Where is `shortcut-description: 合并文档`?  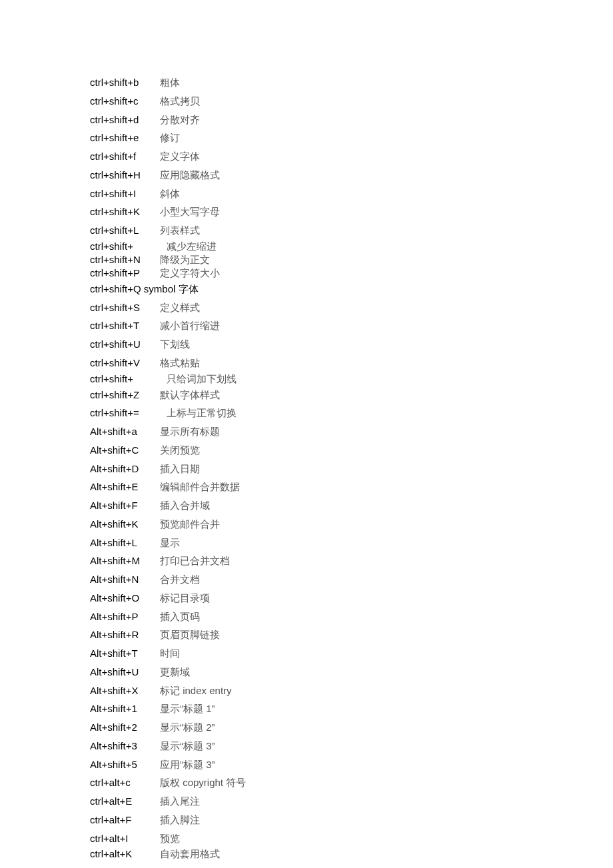
shortcut-description: 合并文档 is located at coordinates (180, 580).